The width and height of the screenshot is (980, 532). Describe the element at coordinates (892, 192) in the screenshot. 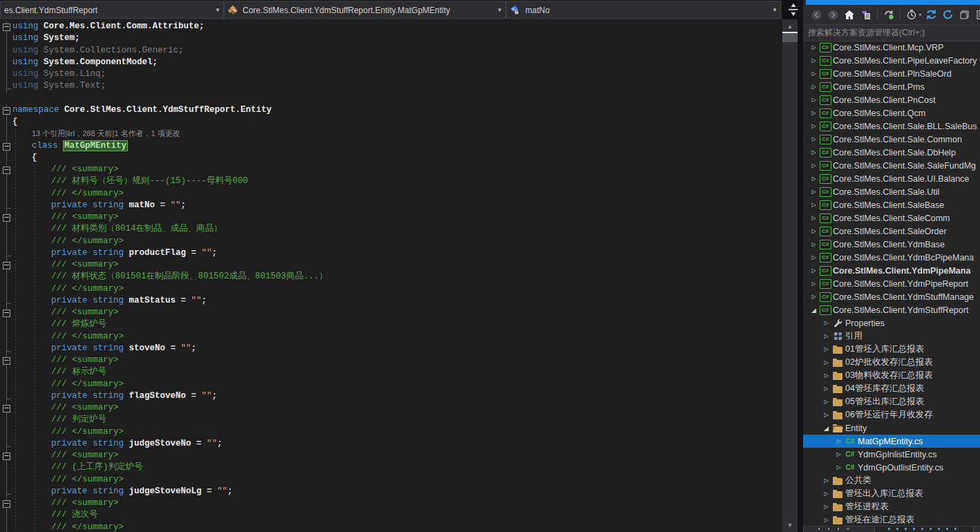

I see `tree-item-core-stlmes-client-sale-util: ▷C#Core.StlMes.Client.Sale.Util` at that location.